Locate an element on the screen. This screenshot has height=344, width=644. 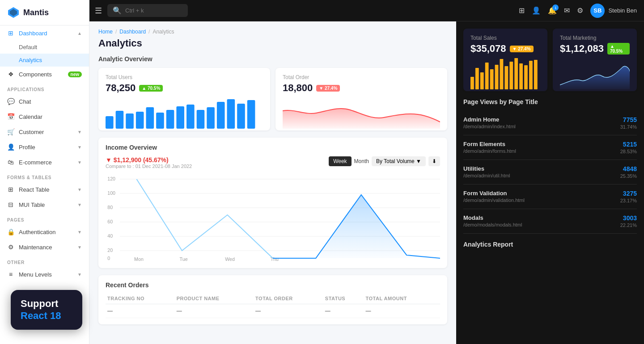
week-button: Week is located at coordinates (340, 161).